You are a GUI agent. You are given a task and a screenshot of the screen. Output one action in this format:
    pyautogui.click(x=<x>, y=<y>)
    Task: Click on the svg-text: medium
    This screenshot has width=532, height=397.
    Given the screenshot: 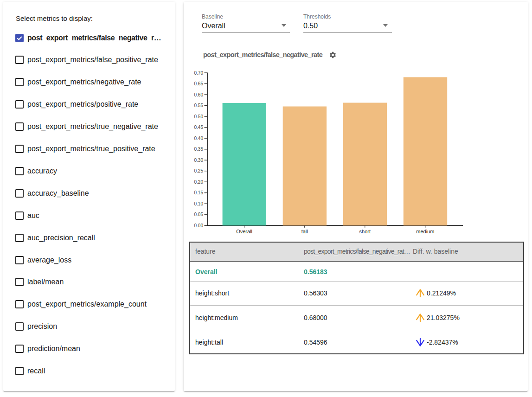 What is the action you would take?
    pyautogui.click(x=425, y=231)
    